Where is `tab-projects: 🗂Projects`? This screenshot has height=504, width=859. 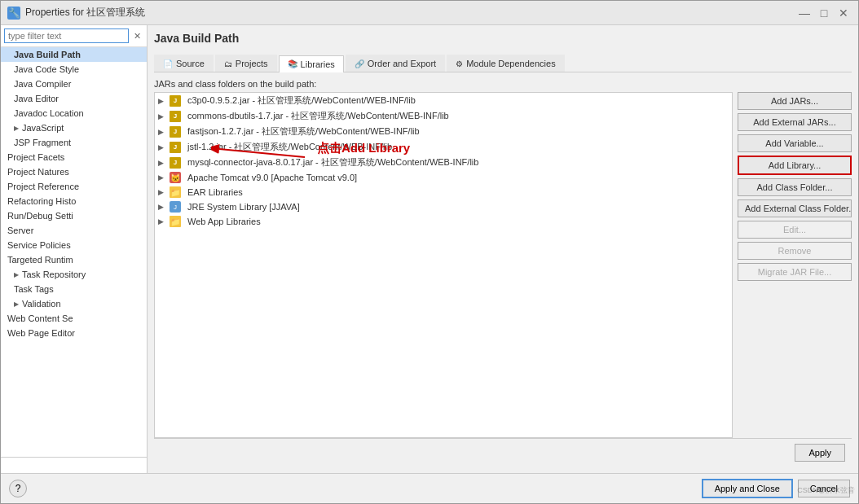 tab-projects: 🗂Projects is located at coordinates (246, 64).